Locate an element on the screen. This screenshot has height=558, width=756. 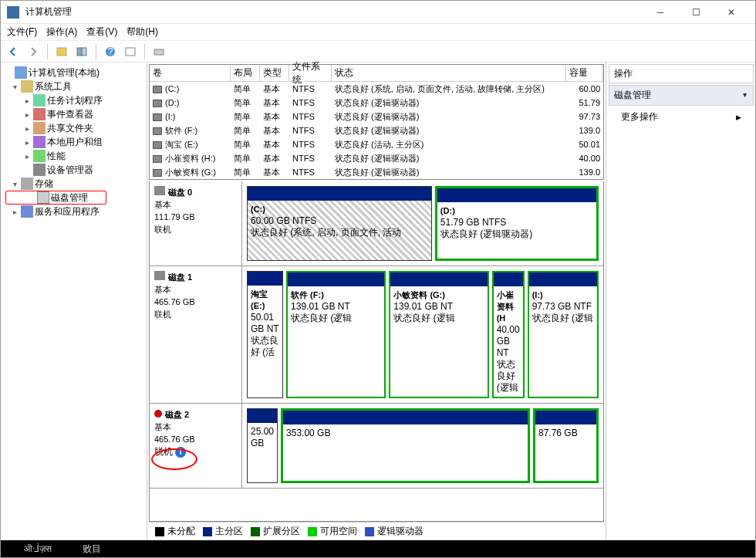
disk-partitions-2: 25.00 GB 353.00 GB 87.76 GB is located at coordinates (423, 446).